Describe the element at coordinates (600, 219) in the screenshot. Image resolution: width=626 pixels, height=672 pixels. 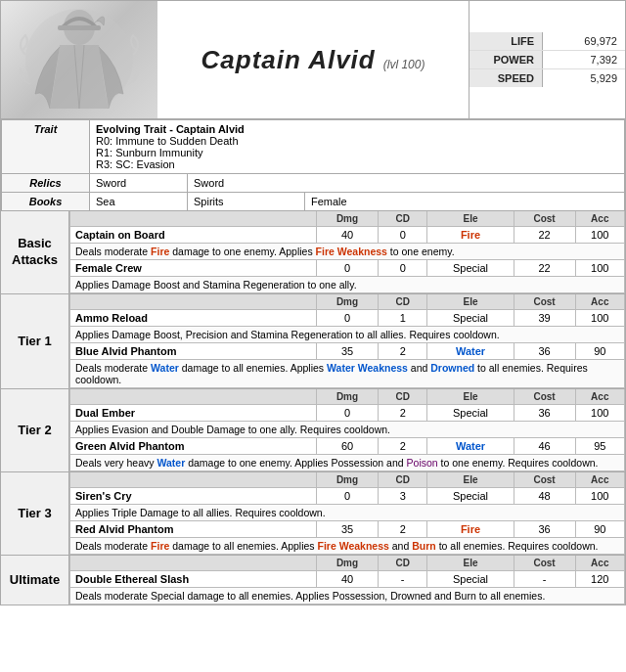
I see `col-acc: Acc` at that location.